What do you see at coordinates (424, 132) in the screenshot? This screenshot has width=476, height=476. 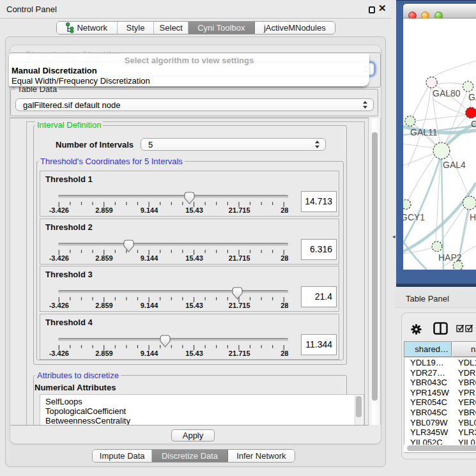 I see `svg-text: GAL11` at bounding box center [424, 132].